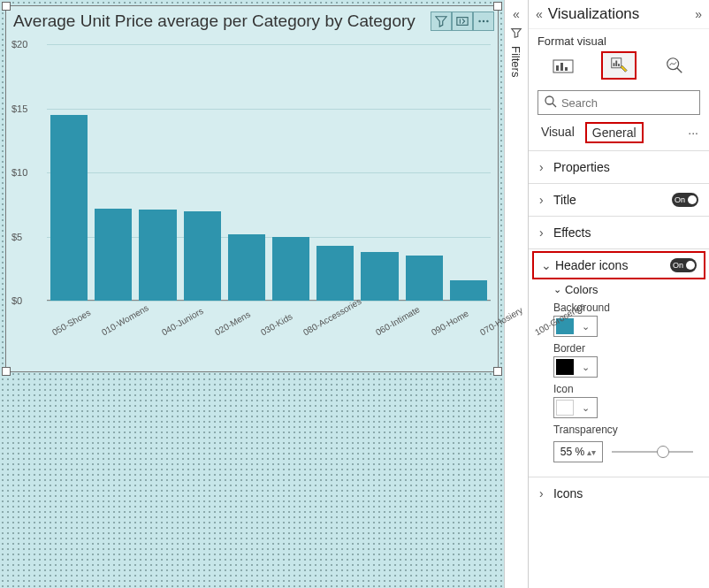 This screenshot has width=709, height=588. I want to click on filter-pane-icon, so click(516, 33).